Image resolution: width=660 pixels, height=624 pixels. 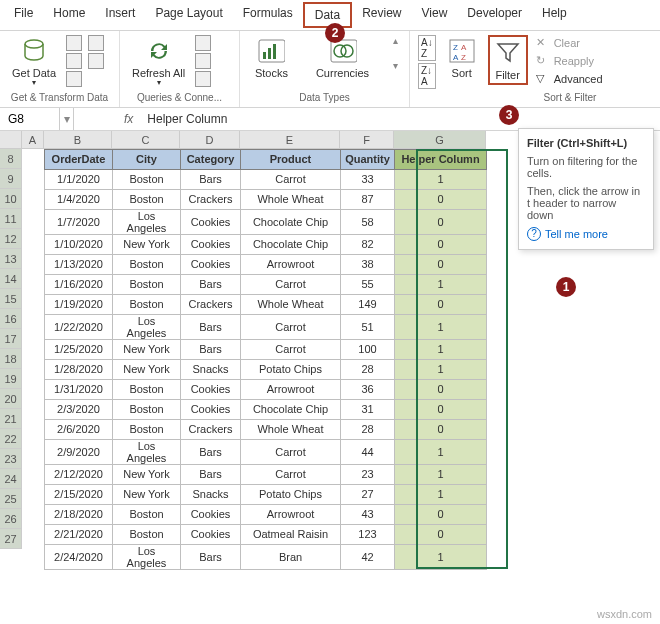 What do you see at coordinates (342, 58) in the screenshot?
I see `currencies-button: Currencies` at bounding box center [342, 58].